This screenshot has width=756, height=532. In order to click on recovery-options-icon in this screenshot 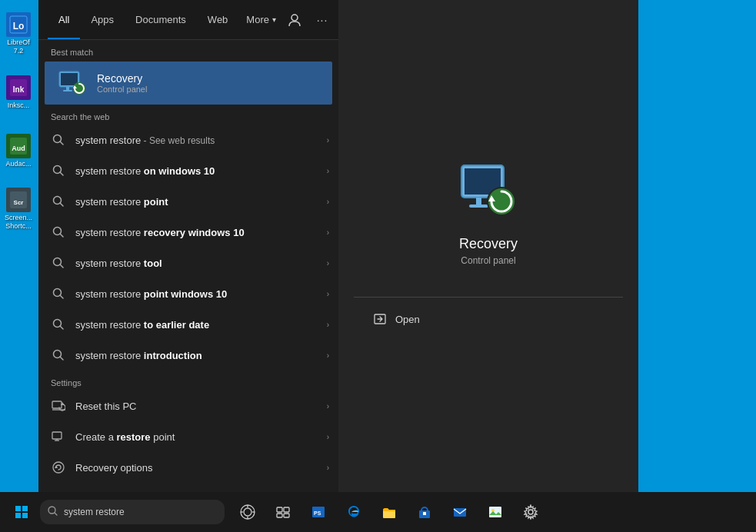, I will do `click(58, 467)`.